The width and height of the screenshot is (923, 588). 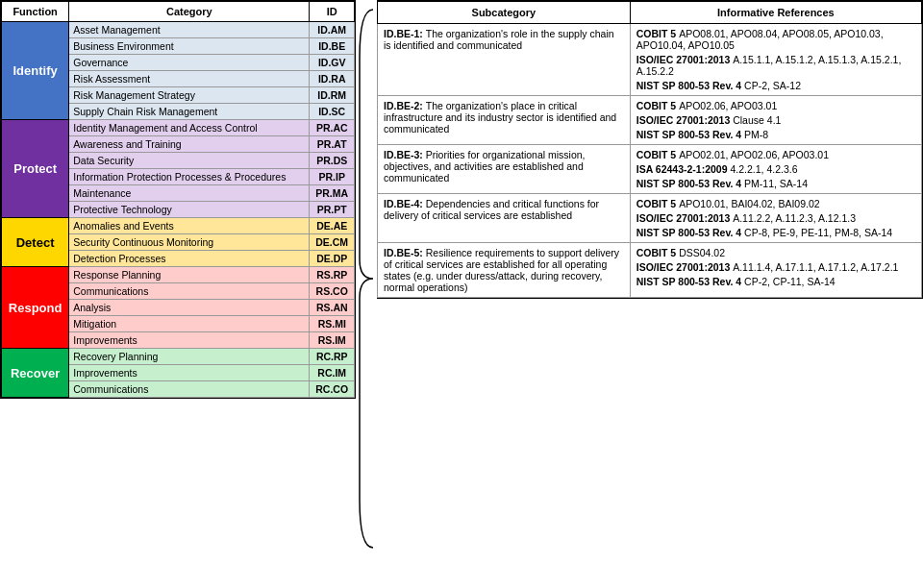 What do you see at coordinates (189, 259) in the screenshot?
I see `category-cell: Detection Processes` at bounding box center [189, 259].